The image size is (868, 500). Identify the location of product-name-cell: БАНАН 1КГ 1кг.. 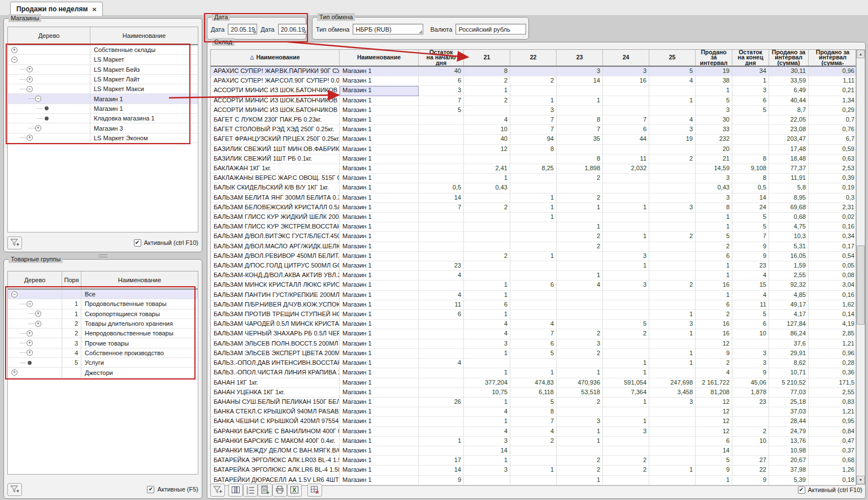
(275, 383).